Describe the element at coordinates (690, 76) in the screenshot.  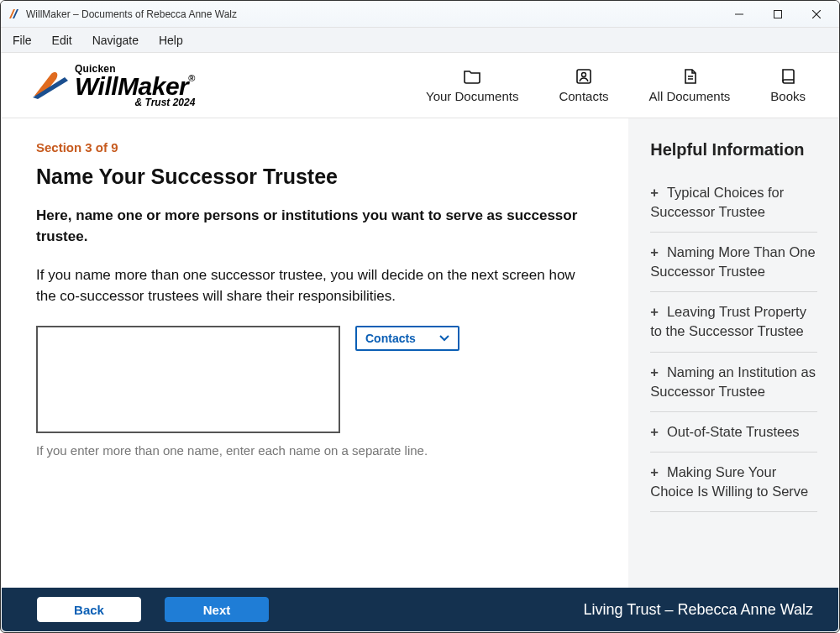
I see `documents-icon` at that location.